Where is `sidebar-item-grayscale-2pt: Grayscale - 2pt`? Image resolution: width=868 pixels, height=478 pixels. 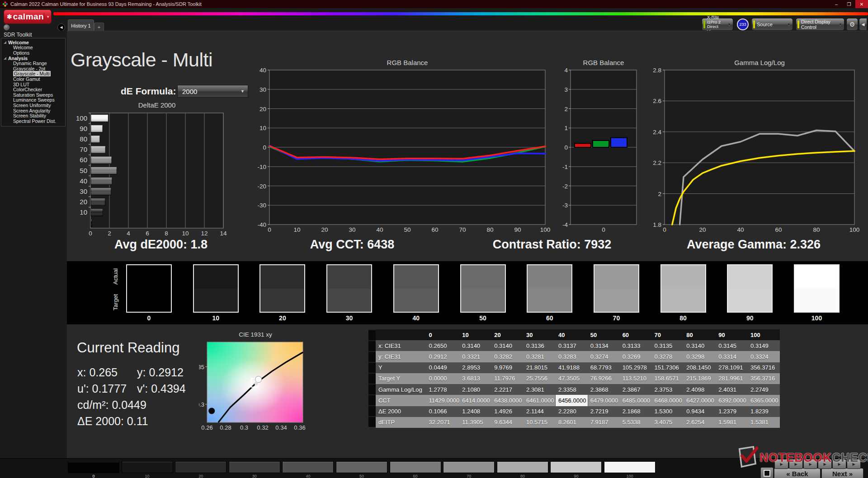 sidebar-item-grayscale-2pt: Grayscale - 2pt is located at coordinates (33, 69).